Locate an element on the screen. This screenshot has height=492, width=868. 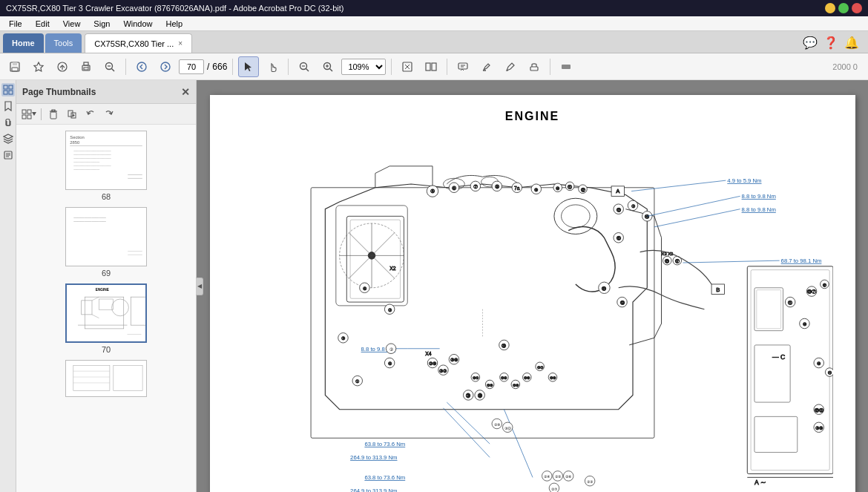
tab-tools: Tools is located at coordinates (64, 43).